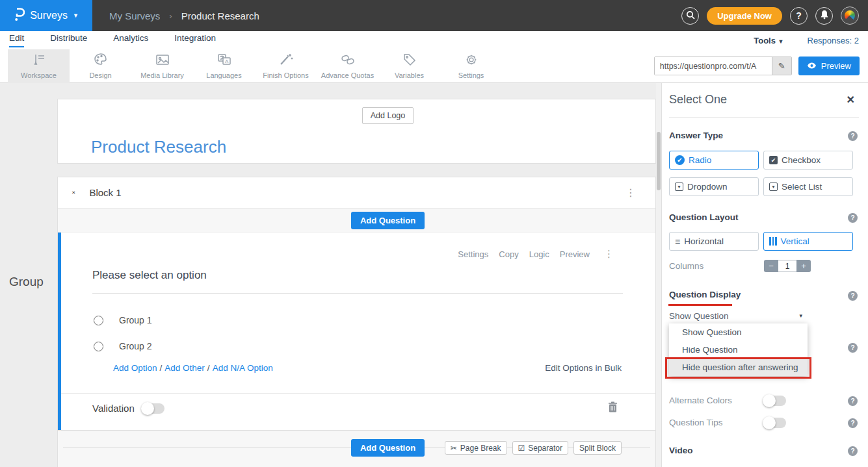  Describe the element at coordinates (801, 160) in the screenshot. I see `answer-type-label: Checkbox` at that location.